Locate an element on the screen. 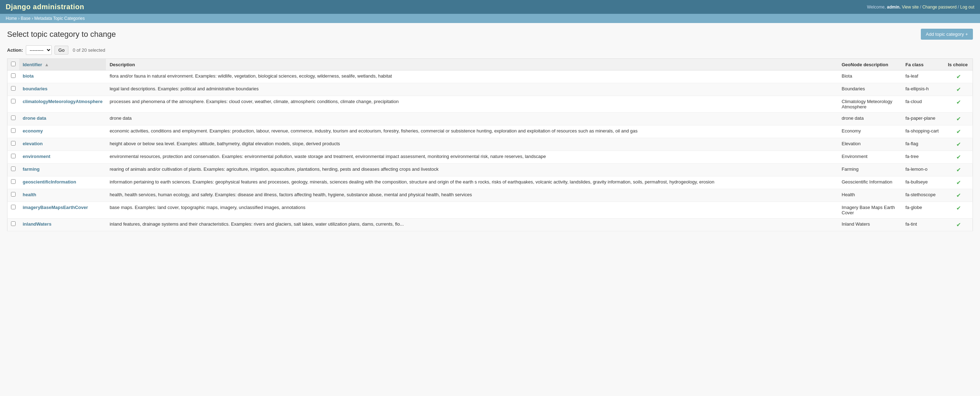 This screenshot has height=396, width=980. geonode-column-header: GeoNode description is located at coordinates (870, 65).